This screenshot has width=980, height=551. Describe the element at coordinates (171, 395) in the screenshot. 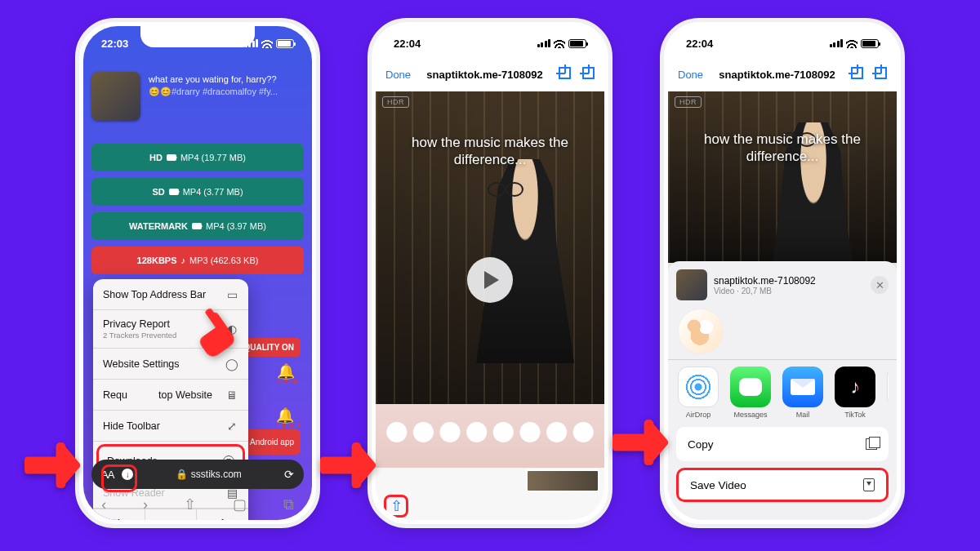

I see `menu-request-desktop: Requ top Website 🖥` at that location.